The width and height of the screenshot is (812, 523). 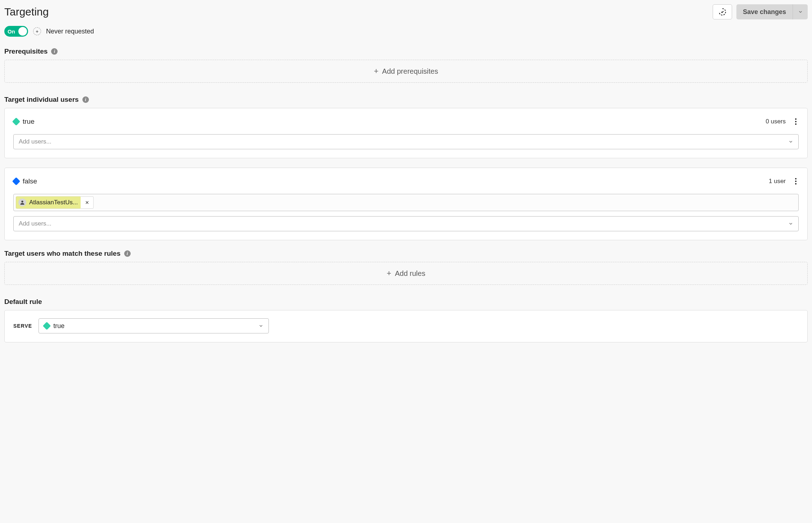 I want to click on request-status-label: Never requested, so click(x=70, y=32).